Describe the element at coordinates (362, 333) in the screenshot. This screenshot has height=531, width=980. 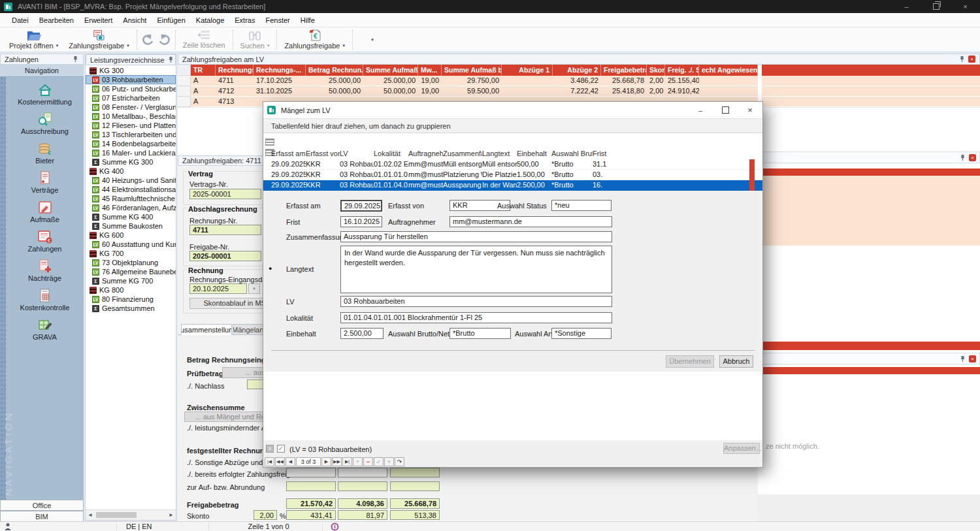
I see `einbehalt-field: 2.500,00` at that location.